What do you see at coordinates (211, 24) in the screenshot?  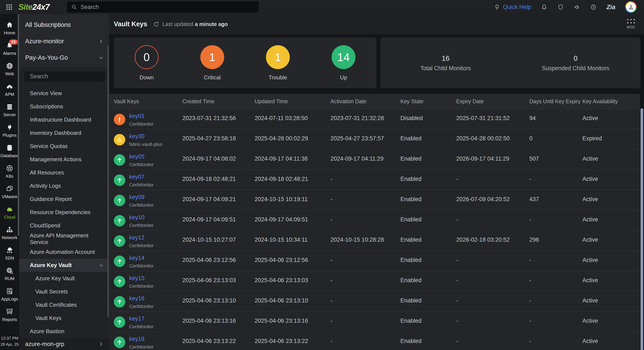 I see `last-updated-value: a minute ago` at bounding box center [211, 24].